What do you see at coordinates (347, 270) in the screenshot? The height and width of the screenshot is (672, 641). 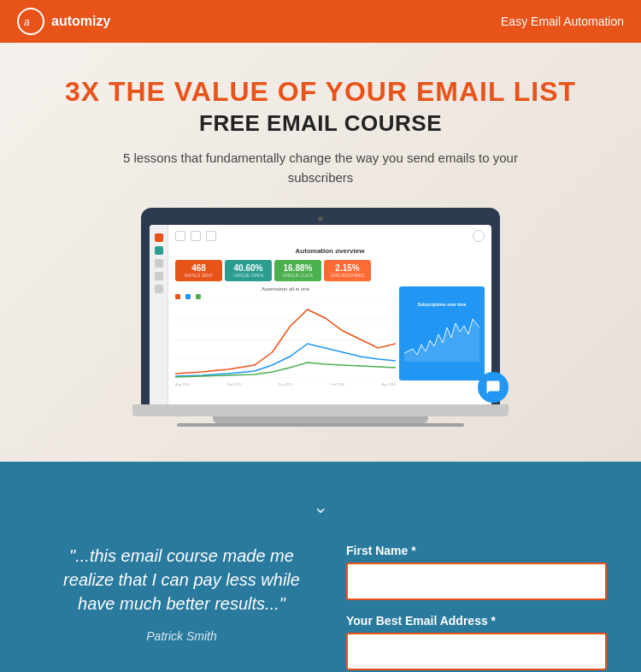 I see `stat-unsubscribe: 2.15% UNSUBSCRIBED` at bounding box center [347, 270].